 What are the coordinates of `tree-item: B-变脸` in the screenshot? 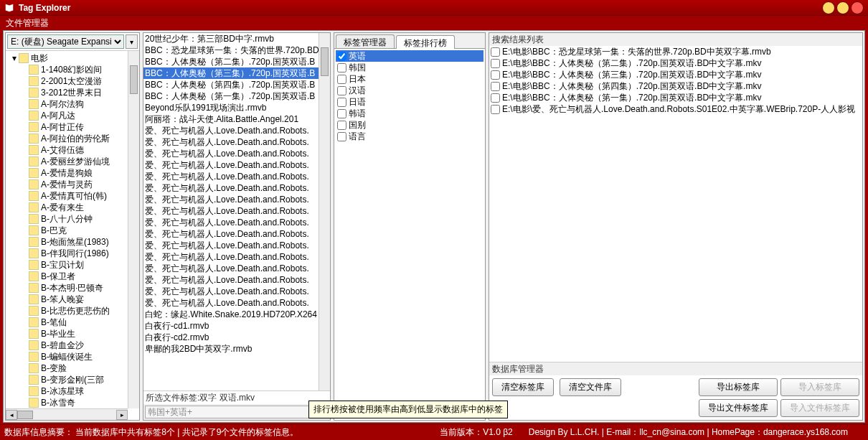 It's located at (74, 368).